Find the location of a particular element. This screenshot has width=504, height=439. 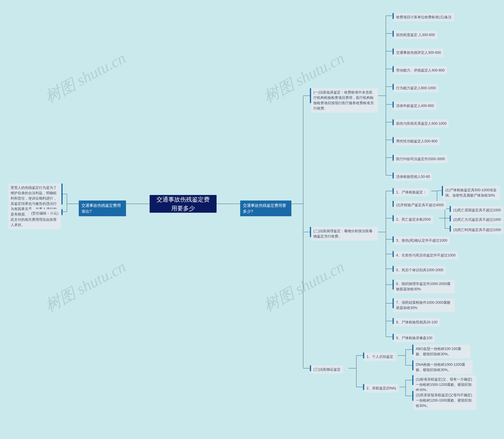

cat3-n2-label: 2、亲权鉴定(DNA) is located at coordinates (381, 388).